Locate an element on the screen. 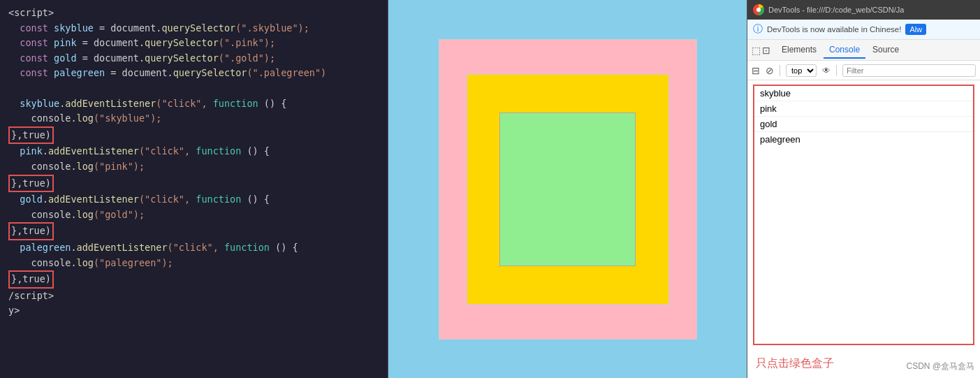 The image size is (980, 378). info-icon: ⓘ is located at coordinates (758, 29).